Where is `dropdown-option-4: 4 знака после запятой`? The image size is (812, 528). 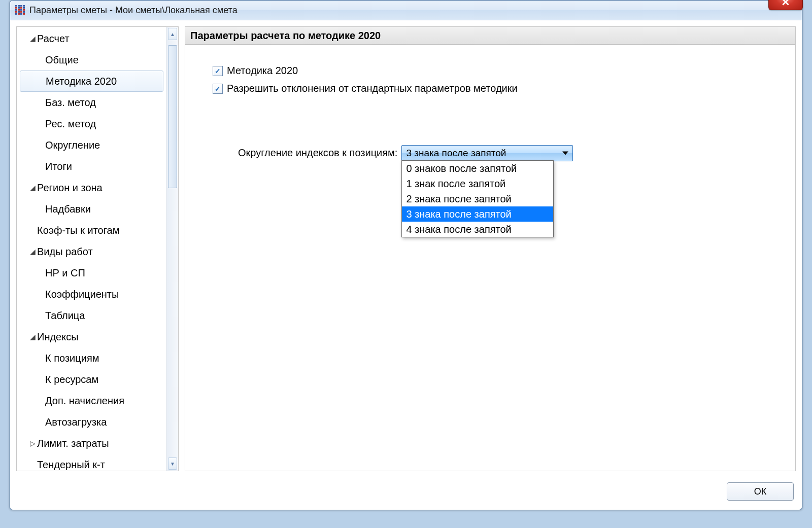
dropdown-option-4: 4 знака после запятой is located at coordinates (478, 229).